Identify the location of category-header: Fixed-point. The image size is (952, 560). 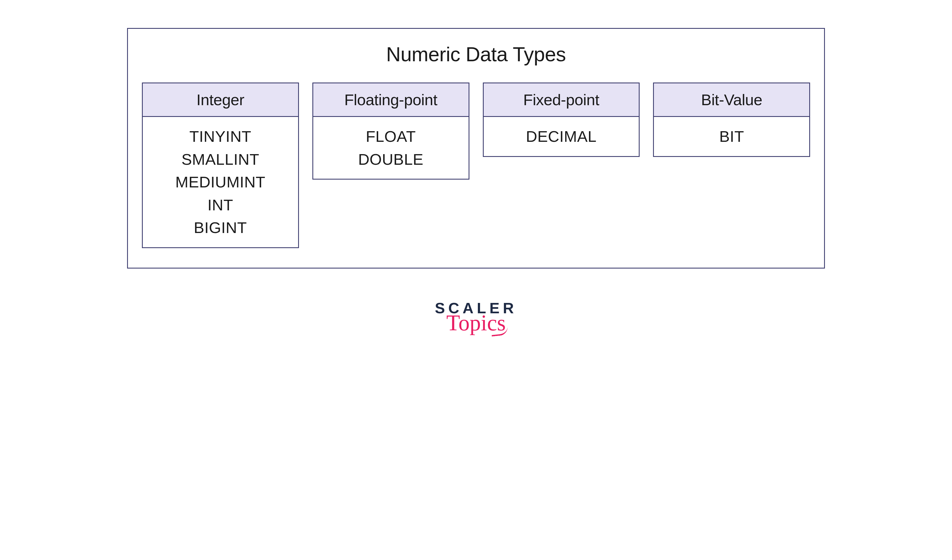
(561, 100).